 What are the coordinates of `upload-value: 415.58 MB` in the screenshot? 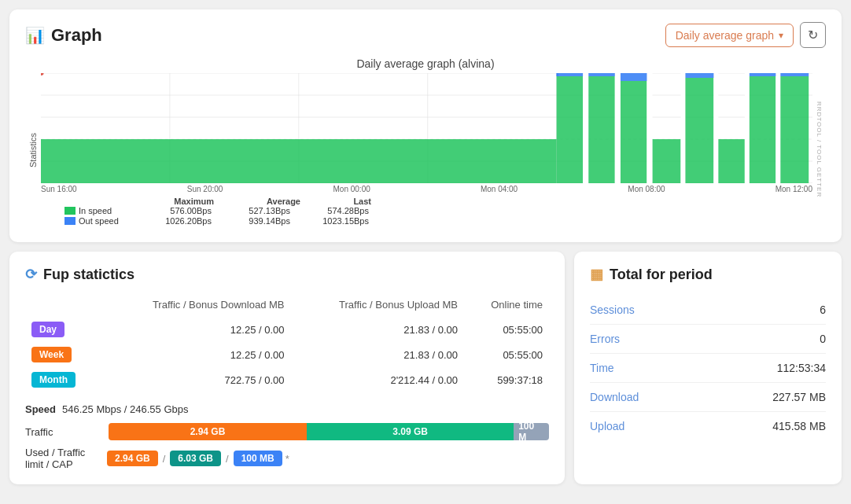 It's located at (799, 426).